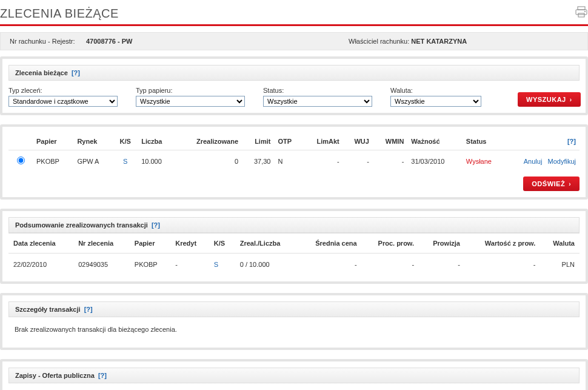 This screenshot has width=588, height=390. What do you see at coordinates (156, 161) in the screenshot?
I see `cell-liczba: 10.000` at bounding box center [156, 161].